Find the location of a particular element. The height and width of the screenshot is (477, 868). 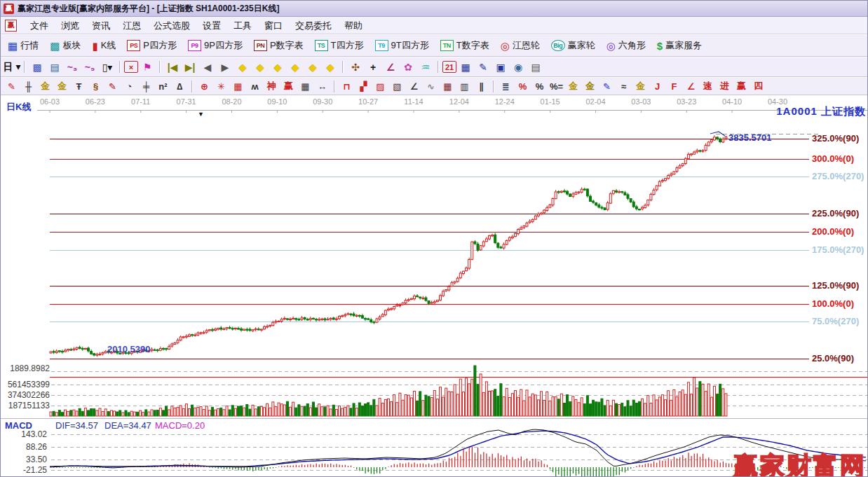

save-button: ▣ is located at coordinates (501, 67).